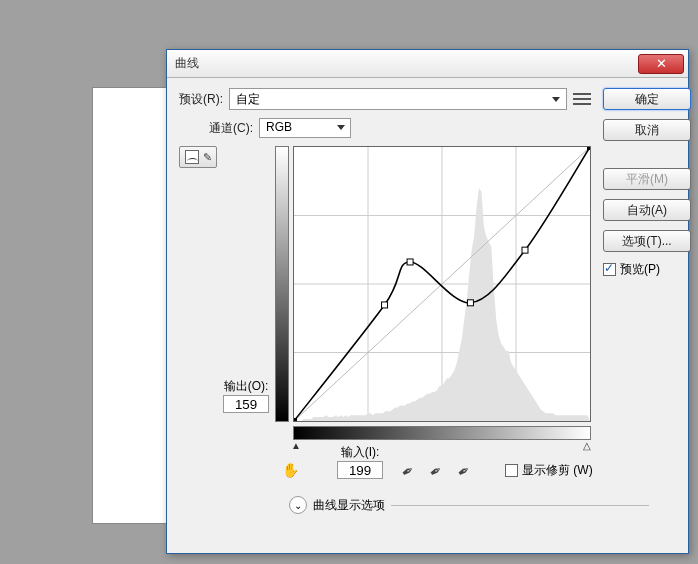 This screenshot has height=564, width=698. Describe the element at coordinates (647, 179) in the screenshot. I see `smooth-button: 平滑(M)` at that location.